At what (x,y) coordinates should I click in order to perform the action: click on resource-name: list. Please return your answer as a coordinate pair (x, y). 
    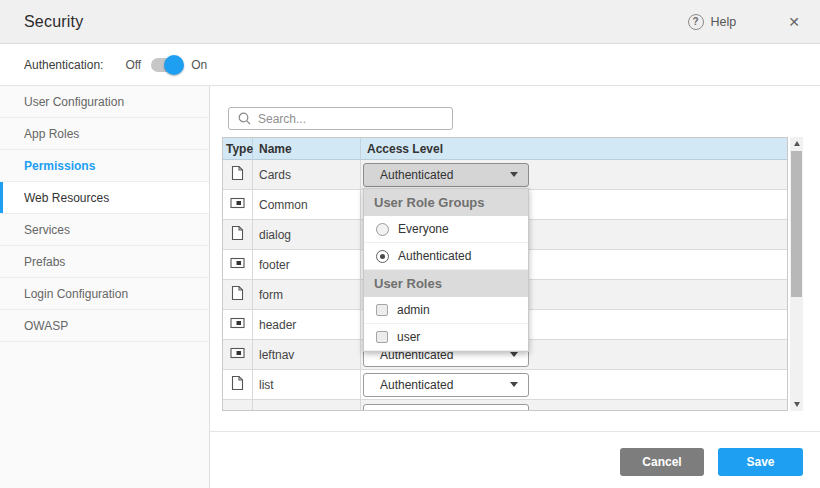
    Looking at the image, I should click on (307, 384).